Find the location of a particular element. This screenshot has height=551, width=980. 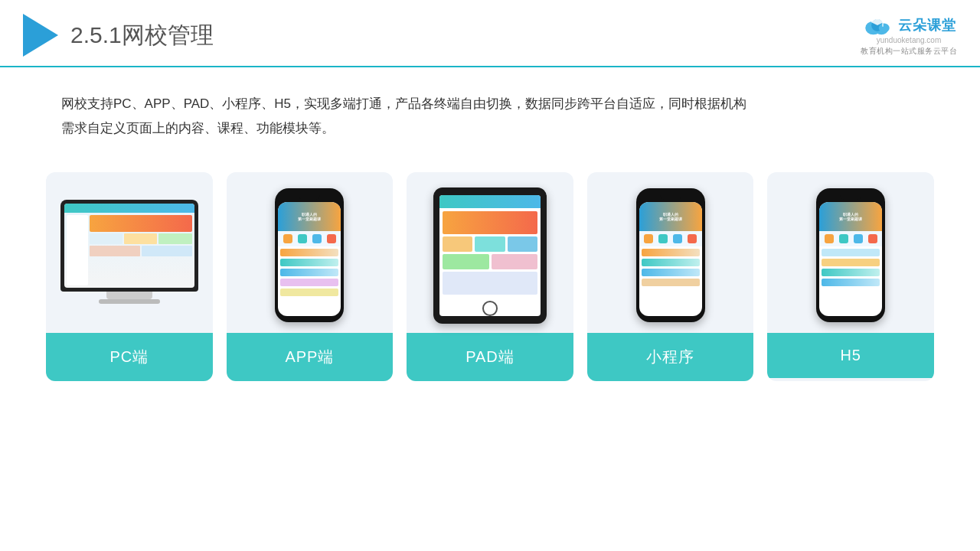

title-prefix: 2.5.1 is located at coordinates (96, 35).